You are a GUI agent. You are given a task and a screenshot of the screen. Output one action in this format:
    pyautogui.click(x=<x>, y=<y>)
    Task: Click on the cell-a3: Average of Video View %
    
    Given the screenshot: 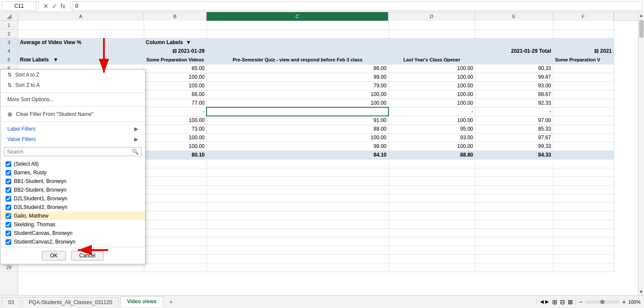 What is the action you would take?
    pyautogui.click(x=81, y=42)
    